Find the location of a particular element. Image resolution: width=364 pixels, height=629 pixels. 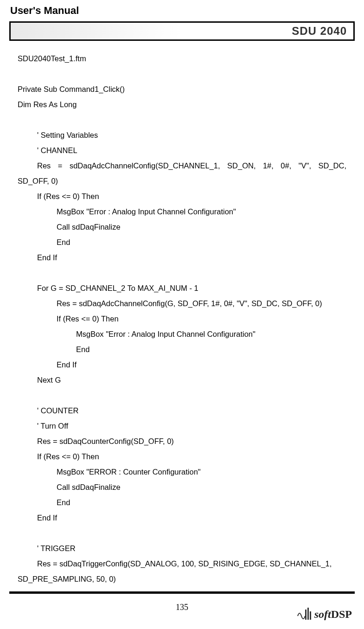

code-line: MsgBox "ERROR : Counter Configuration" is located at coordinates (182, 472).